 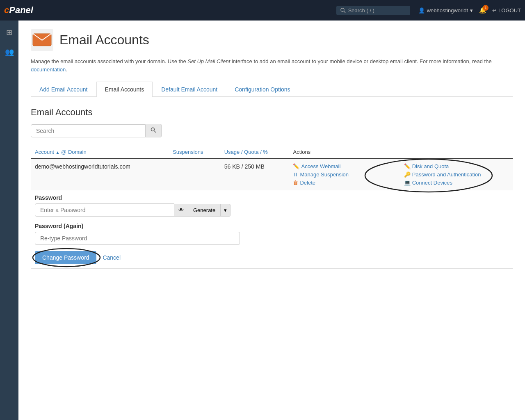 What do you see at coordinates (112, 258) in the screenshot?
I see `cancel-button: Cancel` at bounding box center [112, 258].